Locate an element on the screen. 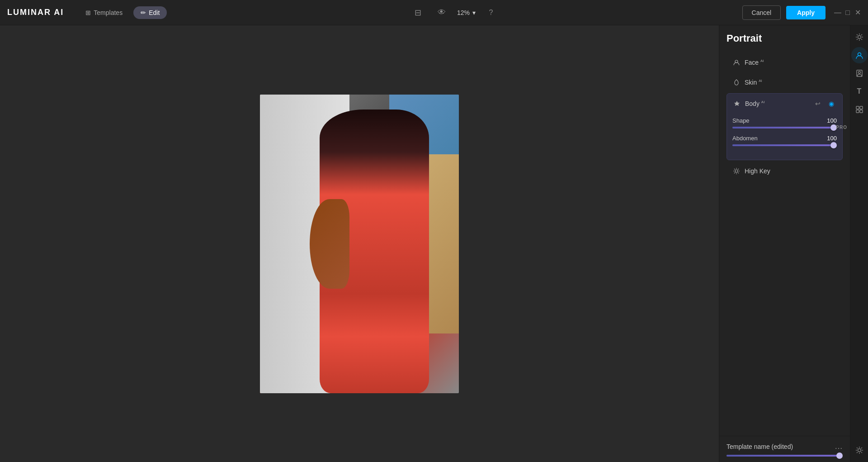 The width and height of the screenshot is (868, 462). header-left: LUMINAR AI ⊞ Templates ✏ Edit is located at coordinates (87, 13).